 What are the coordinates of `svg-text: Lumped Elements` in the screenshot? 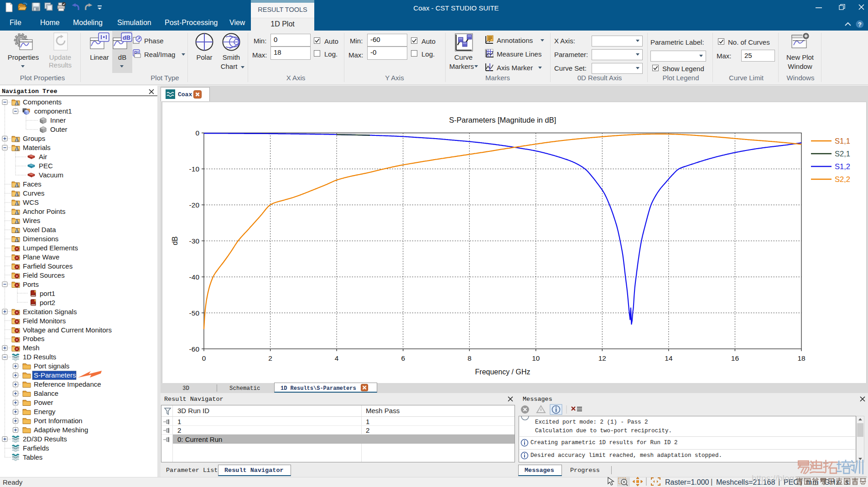 It's located at (50, 248).